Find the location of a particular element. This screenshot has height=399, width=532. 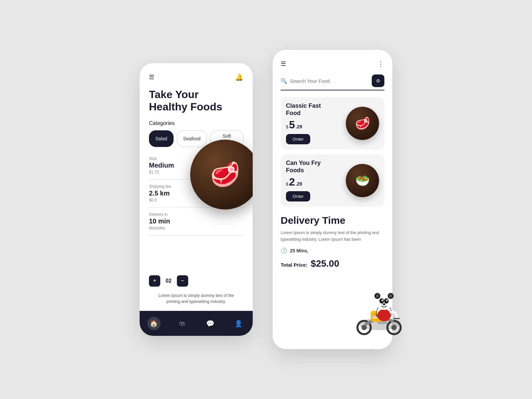

delivery-in-label: Delivery in is located at coordinates (178, 214).